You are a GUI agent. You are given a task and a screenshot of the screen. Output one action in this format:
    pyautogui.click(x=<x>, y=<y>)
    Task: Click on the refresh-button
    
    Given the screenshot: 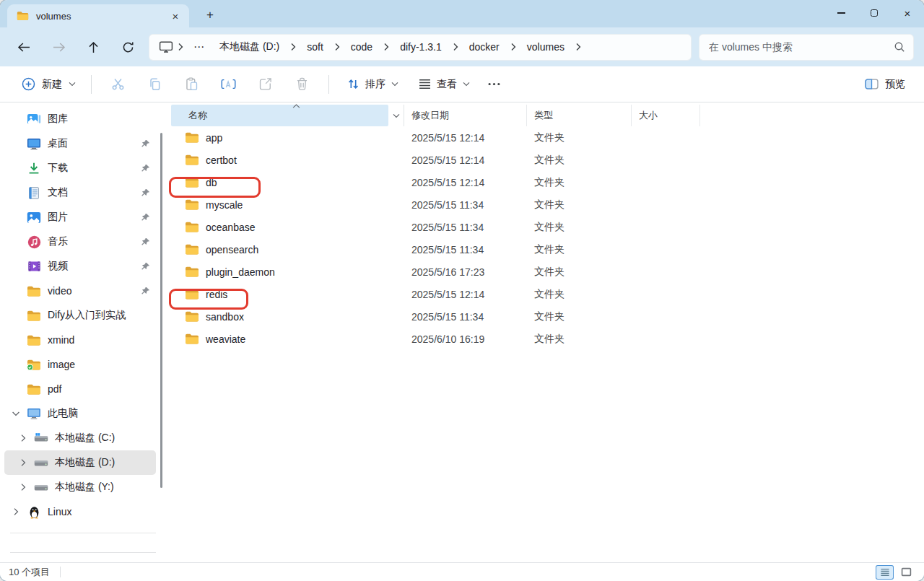 What is the action you would take?
    pyautogui.click(x=128, y=47)
    